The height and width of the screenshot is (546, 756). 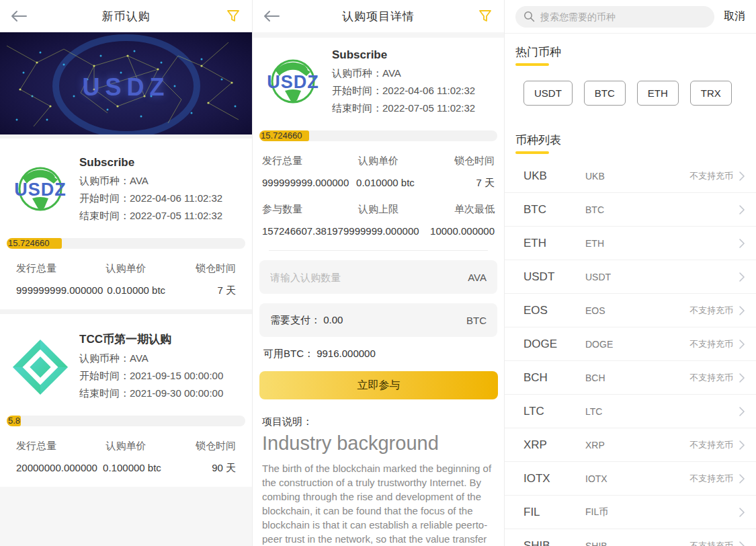 I want to click on hot-coin-chip: ETH, so click(x=658, y=93).